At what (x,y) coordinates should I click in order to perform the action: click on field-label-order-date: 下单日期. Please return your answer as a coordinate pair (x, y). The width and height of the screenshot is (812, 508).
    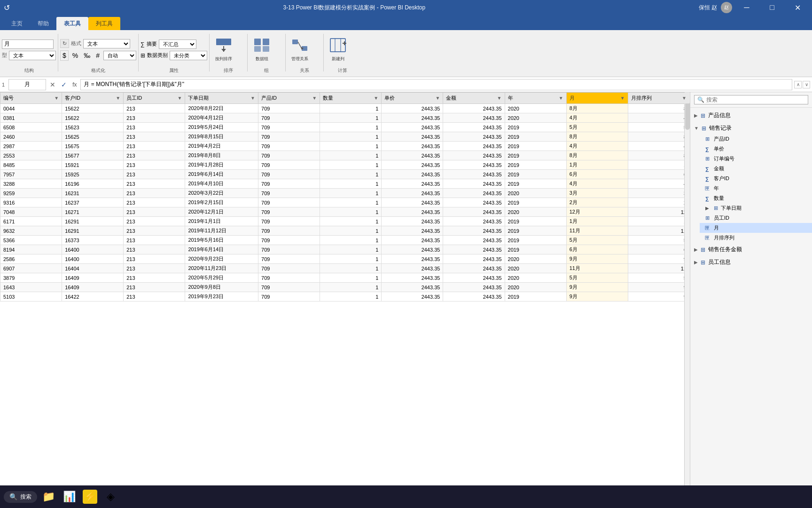
    Looking at the image, I should click on (731, 208).